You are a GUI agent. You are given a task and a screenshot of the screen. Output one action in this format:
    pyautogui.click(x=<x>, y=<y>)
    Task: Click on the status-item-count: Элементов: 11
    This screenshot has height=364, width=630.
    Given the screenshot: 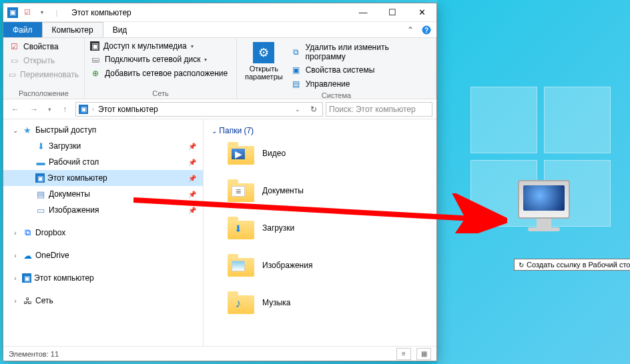 What is the action you would take?
    pyautogui.click(x=33, y=354)
    